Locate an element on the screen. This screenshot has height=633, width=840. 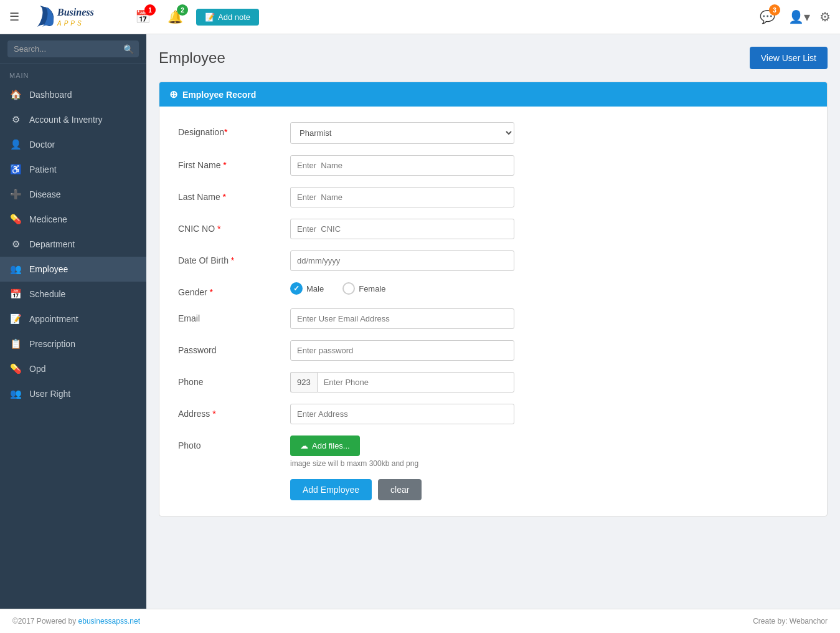
gender-male-option: Male is located at coordinates (307, 288).